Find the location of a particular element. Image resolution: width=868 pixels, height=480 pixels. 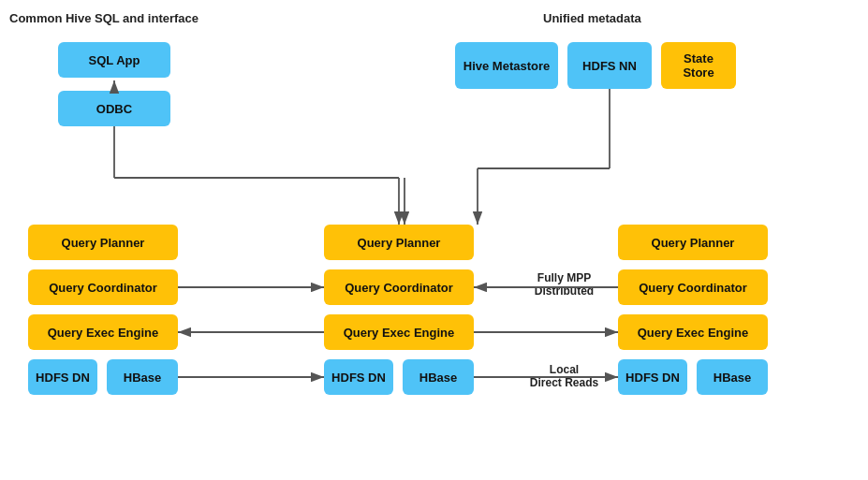

odbc-box: ODBC is located at coordinates (114, 109).